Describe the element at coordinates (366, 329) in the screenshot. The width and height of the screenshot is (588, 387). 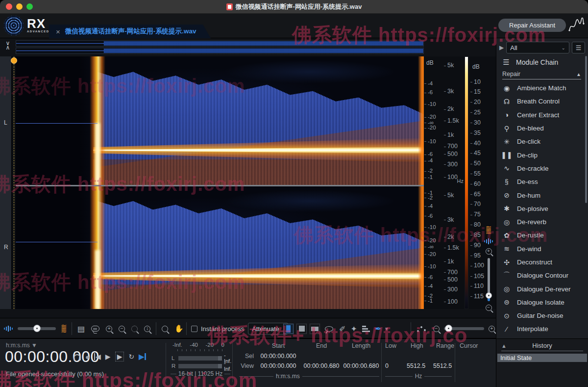
I see `wand-settings-icon` at that location.